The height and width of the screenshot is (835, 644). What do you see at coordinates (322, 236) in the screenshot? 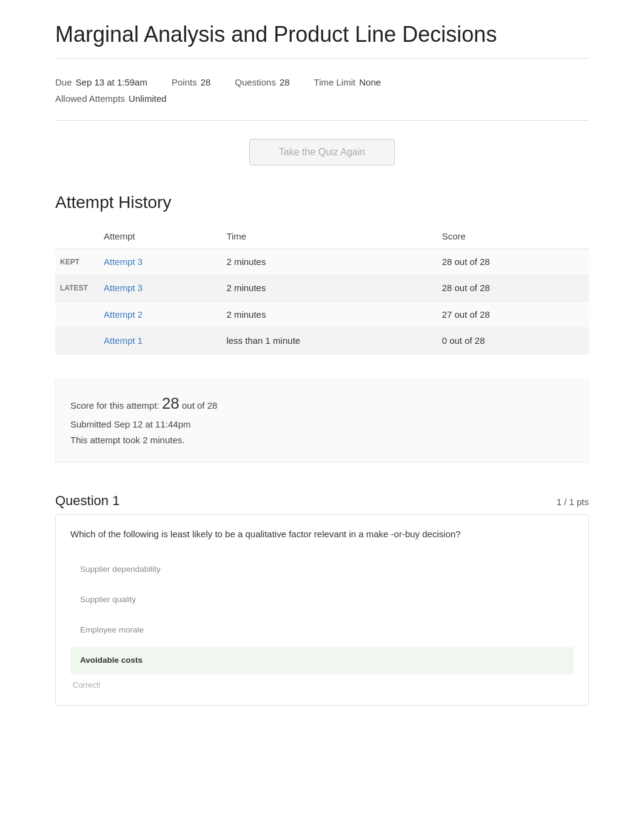
I see `table-header-row: Attempt Time Score` at bounding box center [322, 236].